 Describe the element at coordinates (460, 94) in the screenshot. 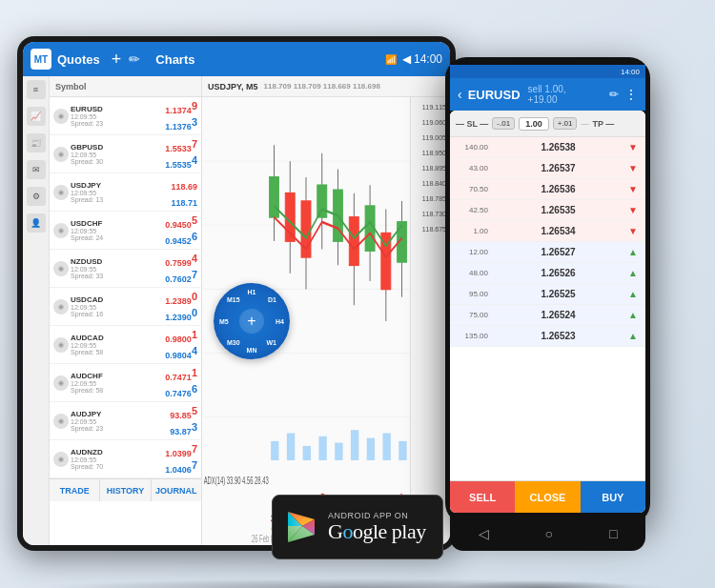

I see `back-button: ‹` at that location.